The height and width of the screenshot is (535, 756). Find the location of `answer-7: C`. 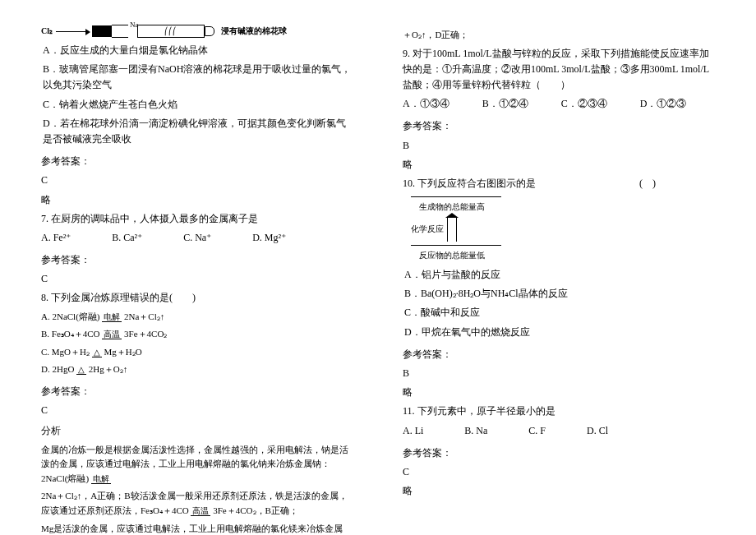

answer-7: C is located at coordinates (197, 279).